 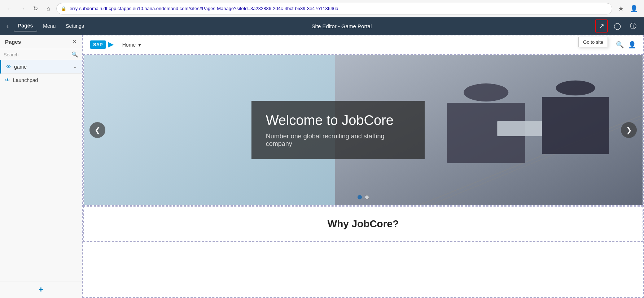 I want to click on sidebar-close-button: ✕, so click(x=74, y=42).